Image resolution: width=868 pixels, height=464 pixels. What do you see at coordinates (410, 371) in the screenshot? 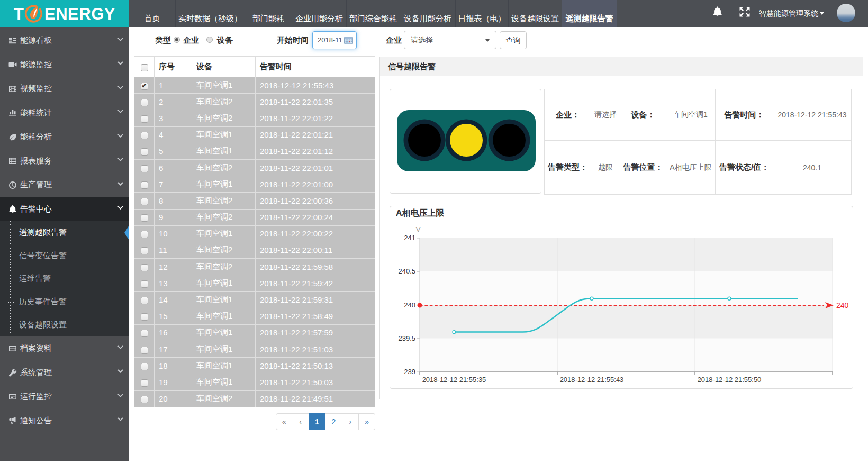
I see `svg-text: 239` at bounding box center [410, 371].